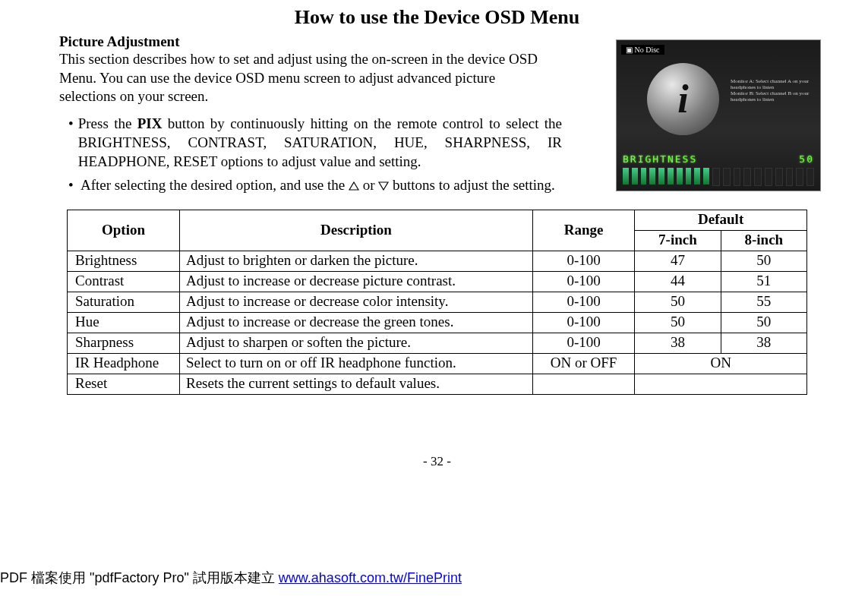  I want to click on table-row: HueAdjust to increase or decrease the gr…, so click(437, 323).